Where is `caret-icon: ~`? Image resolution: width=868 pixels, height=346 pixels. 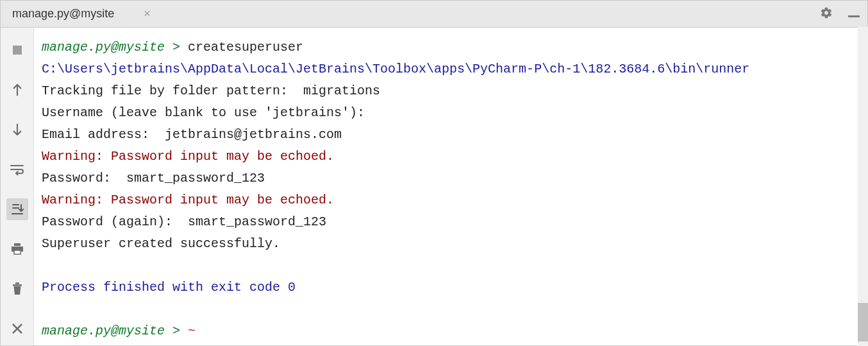
caret-icon: ~ is located at coordinates (192, 331).